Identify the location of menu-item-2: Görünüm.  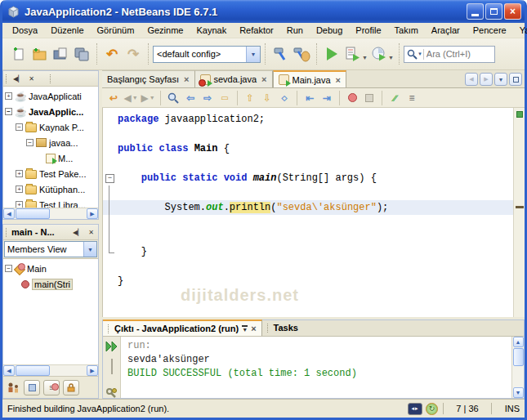
(116, 30).